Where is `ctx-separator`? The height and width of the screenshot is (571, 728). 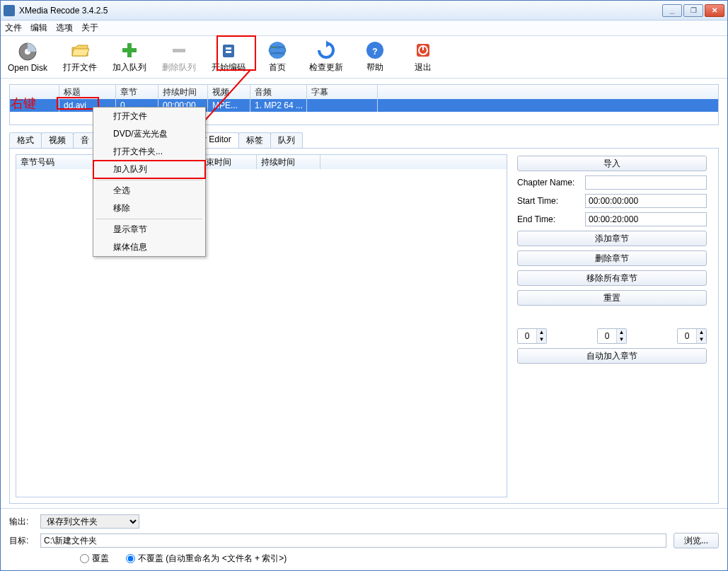 ctx-separator is located at coordinates (149, 180).